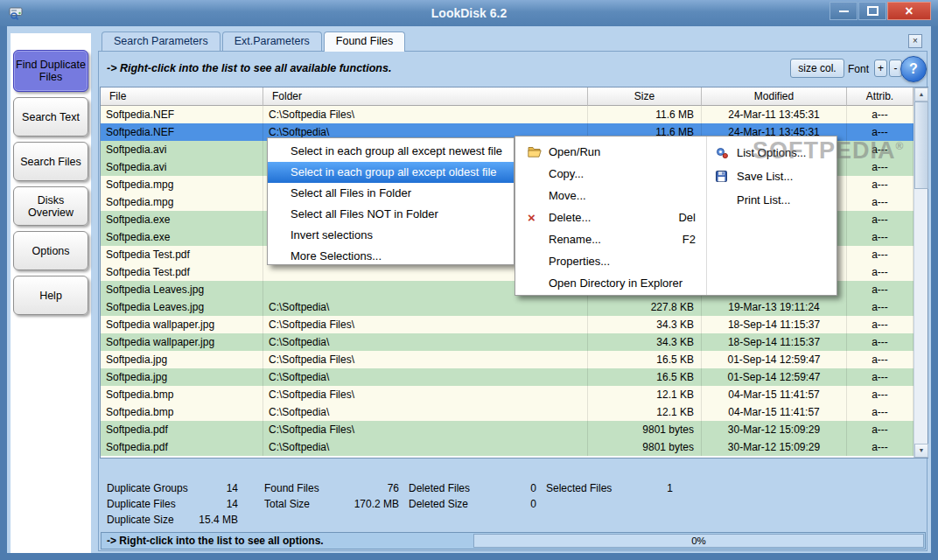 The image size is (938, 560). What do you see at coordinates (51, 161) in the screenshot?
I see `sidebar-item-search-files: Search Files` at bounding box center [51, 161].